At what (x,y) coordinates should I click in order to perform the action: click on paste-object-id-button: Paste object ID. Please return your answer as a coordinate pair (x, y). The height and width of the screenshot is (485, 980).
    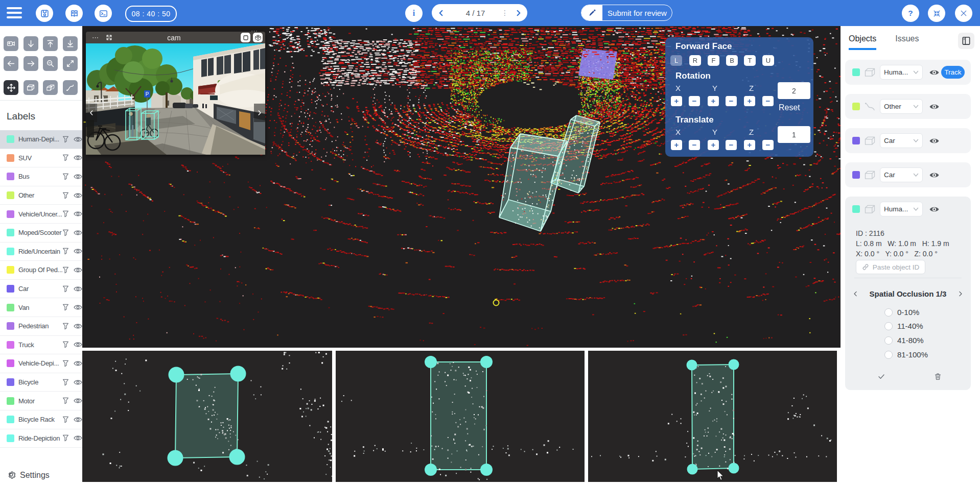
    Looking at the image, I should click on (891, 267).